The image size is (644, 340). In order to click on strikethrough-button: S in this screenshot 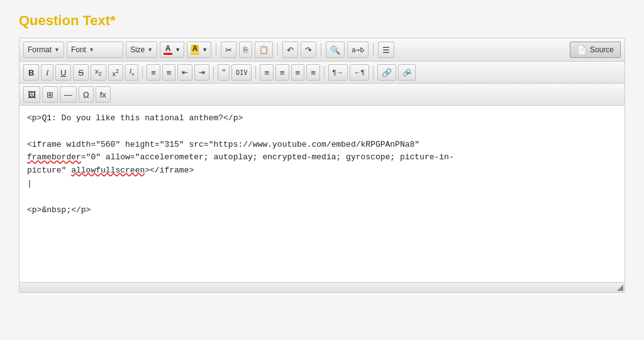, I will do `click(80, 72)`.